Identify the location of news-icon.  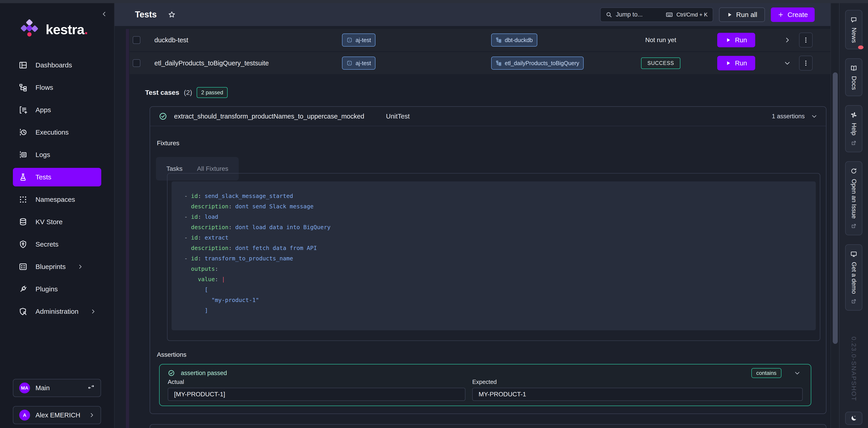
(854, 20).